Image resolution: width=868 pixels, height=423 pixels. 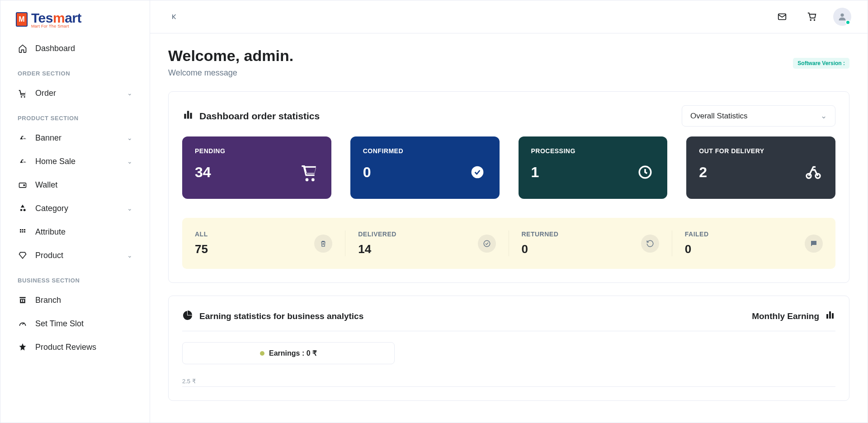 I want to click on stat-card-confirmed: CONFIRMED 0, so click(x=425, y=168).